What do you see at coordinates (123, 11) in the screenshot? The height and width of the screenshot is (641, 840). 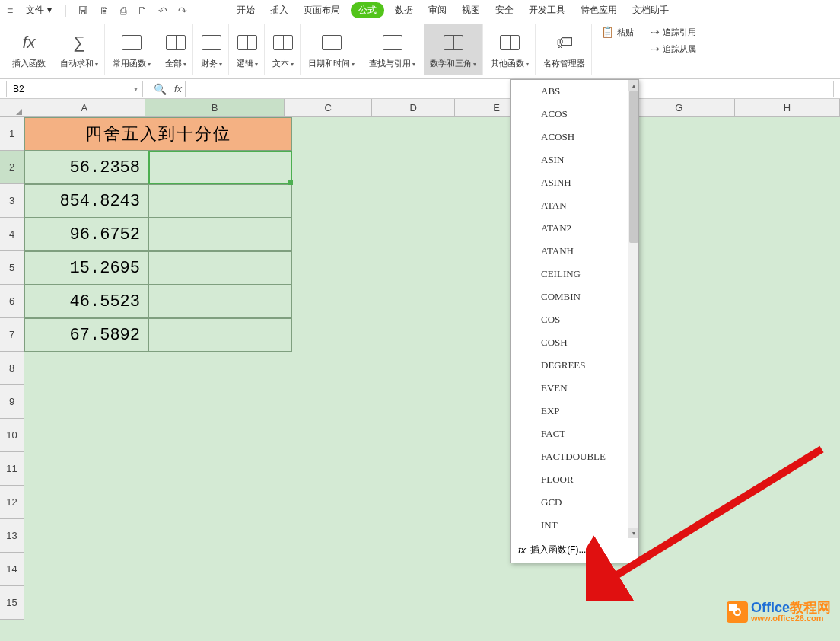 I see `print-icon: ⎙` at bounding box center [123, 11].